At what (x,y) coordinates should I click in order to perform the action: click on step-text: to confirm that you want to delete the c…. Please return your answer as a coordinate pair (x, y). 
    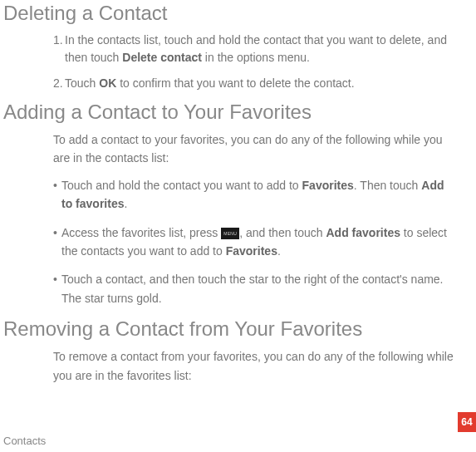
    Looking at the image, I should click on (235, 83).